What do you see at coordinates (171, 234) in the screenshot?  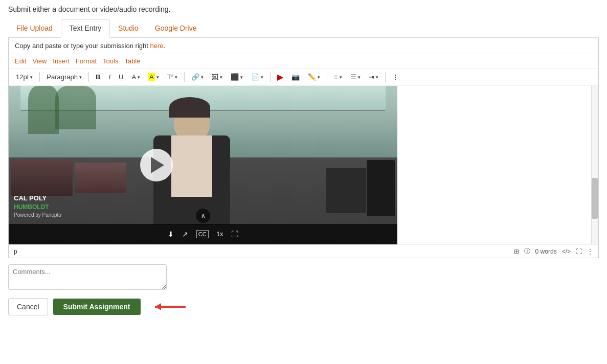 I see `download-button: ⬇` at bounding box center [171, 234].